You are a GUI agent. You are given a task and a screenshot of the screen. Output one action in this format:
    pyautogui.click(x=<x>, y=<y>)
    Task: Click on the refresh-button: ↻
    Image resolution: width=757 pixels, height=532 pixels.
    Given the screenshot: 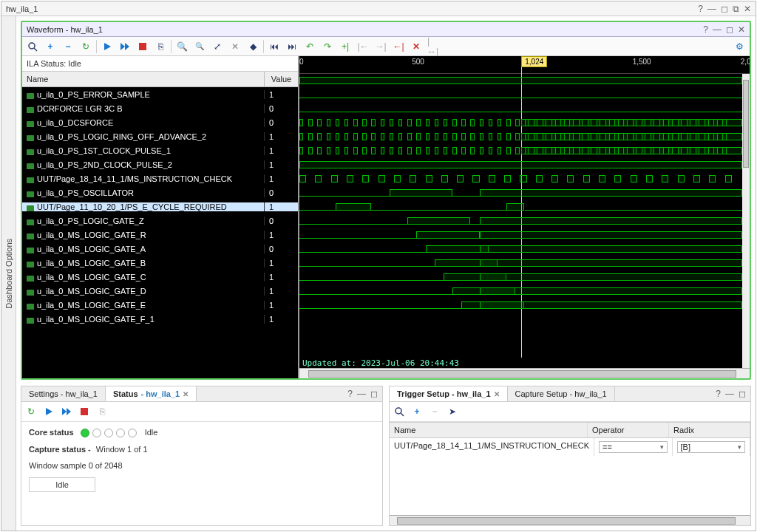 What is the action you would take?
    pyautogui.click(x=86, y=47)
    